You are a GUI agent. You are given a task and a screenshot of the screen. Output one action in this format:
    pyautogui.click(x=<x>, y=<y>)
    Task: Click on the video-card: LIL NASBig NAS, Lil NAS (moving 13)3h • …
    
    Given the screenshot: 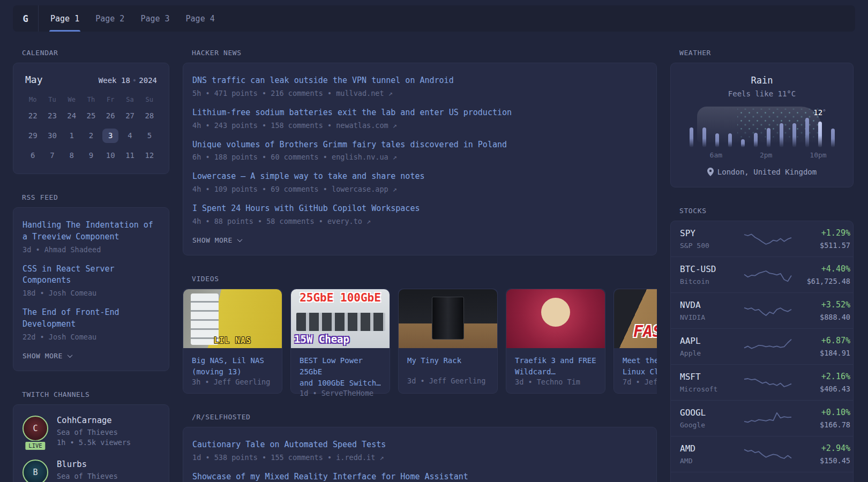 What is the action you would take?
    pyautogui.click(x=233, y=341)
    